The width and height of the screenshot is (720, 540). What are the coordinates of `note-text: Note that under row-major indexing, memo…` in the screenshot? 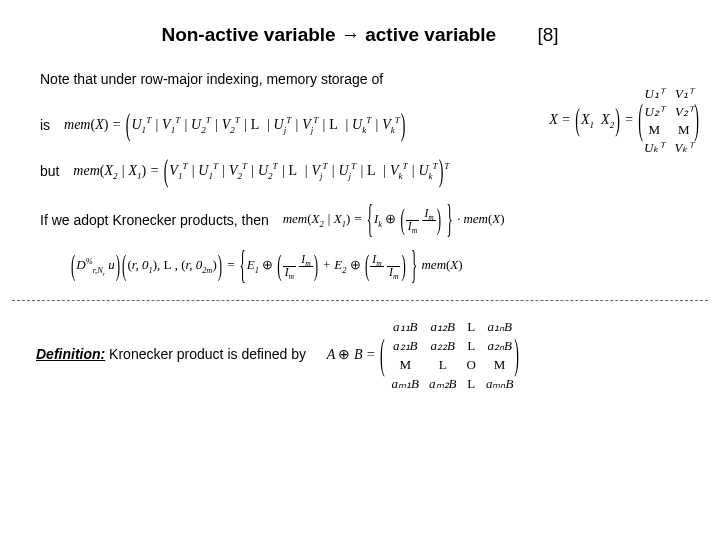 It's located at (212, 79).